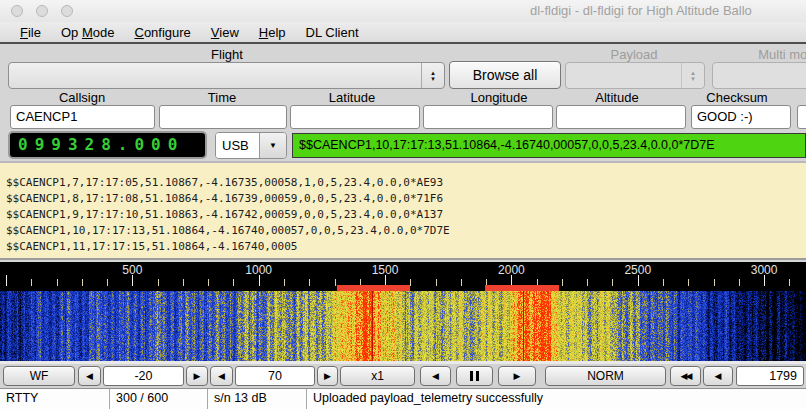  What do you see at coordinates (556, 399) in the screenshot?
I see `status-message: Uploaded payload_telemetry successfully` at bounding box center [556, 399].